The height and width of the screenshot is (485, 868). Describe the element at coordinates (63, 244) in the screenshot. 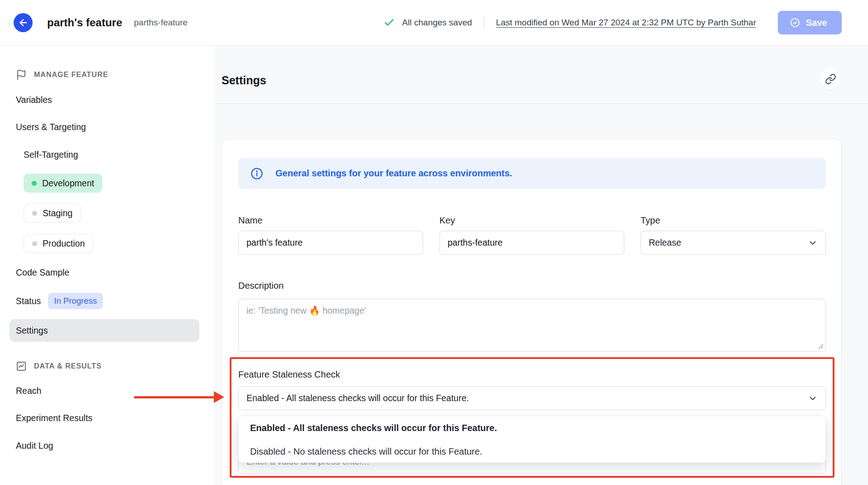

I see `env-label-production: Production` at that location.